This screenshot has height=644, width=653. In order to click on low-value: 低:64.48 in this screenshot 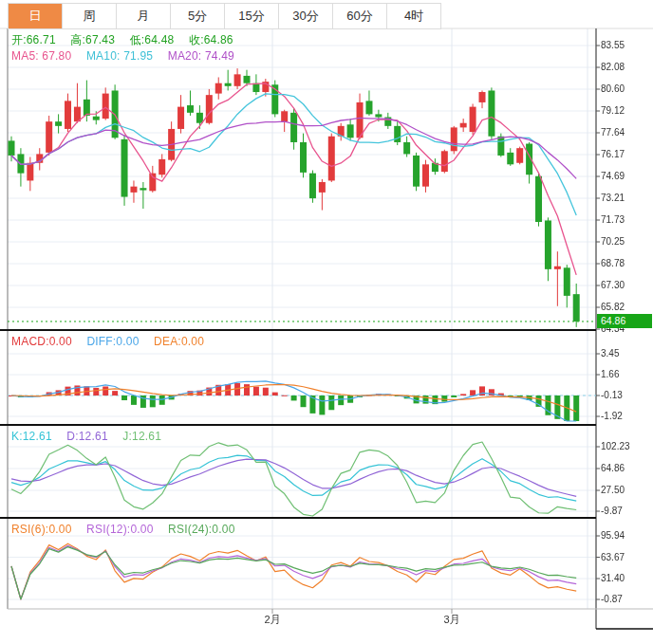, I will do `click(152, 40)`.